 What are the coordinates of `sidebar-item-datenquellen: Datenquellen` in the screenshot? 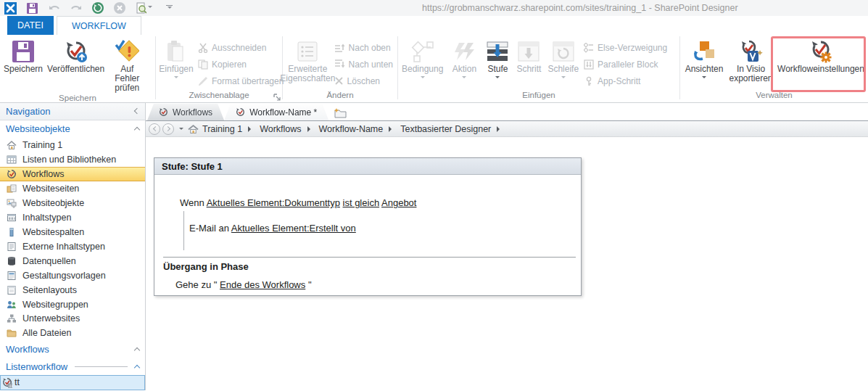 It's located at (73, 261).